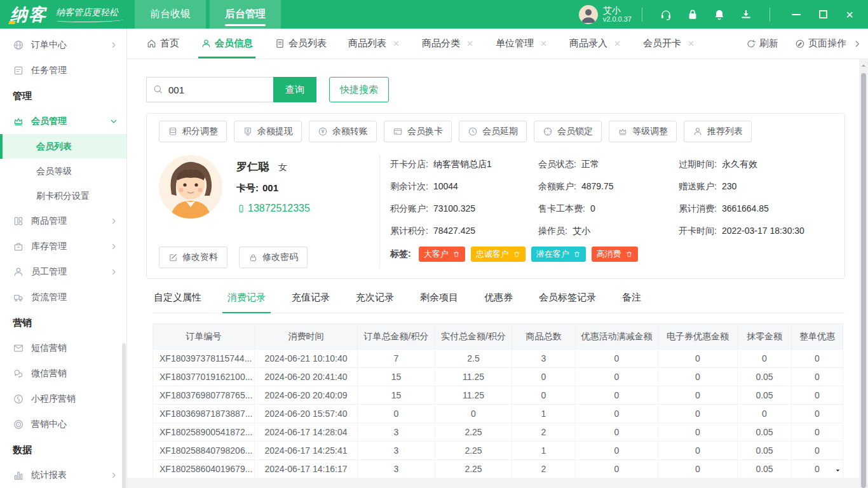 The height and width of the screenshot is (488, 868). What do you see at coordinates (796, 15) in the screenshot?
I see `minimize-button` at bounding box center [796, 15].